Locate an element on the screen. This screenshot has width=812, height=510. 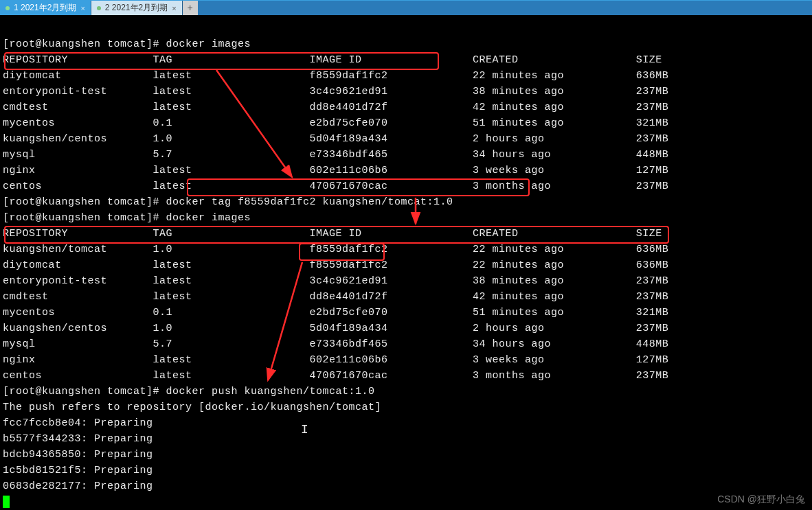
watermark: CSDN @狂野小白兔 is located at coordinates (761, 500).